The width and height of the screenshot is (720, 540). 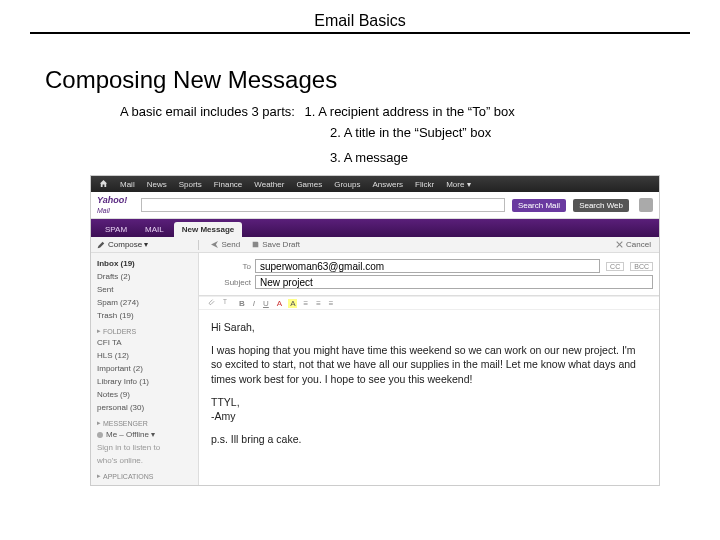 What do you see at coordinates (642, 266) in the screenshot?
I see `bcc-toggle: BCC` at bounding box center [642, 266].